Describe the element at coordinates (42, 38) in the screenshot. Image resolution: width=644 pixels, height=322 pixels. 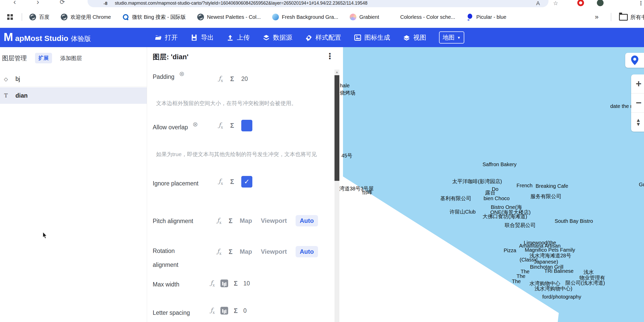
I see `logo-text: apMost Studio` at that location.